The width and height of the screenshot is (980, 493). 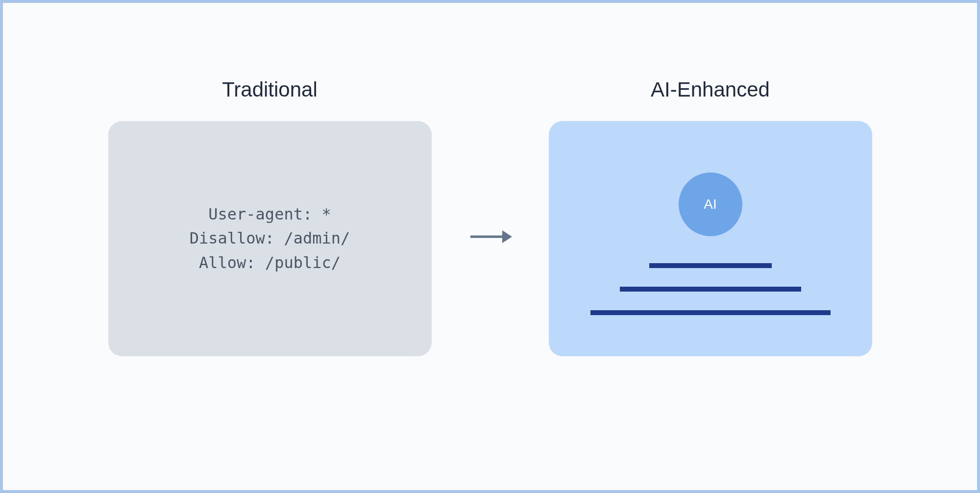 What do you see at coordinates (490, 237) in the screenshot?
I see `arrow-icon` at bounding box center [490, 237].